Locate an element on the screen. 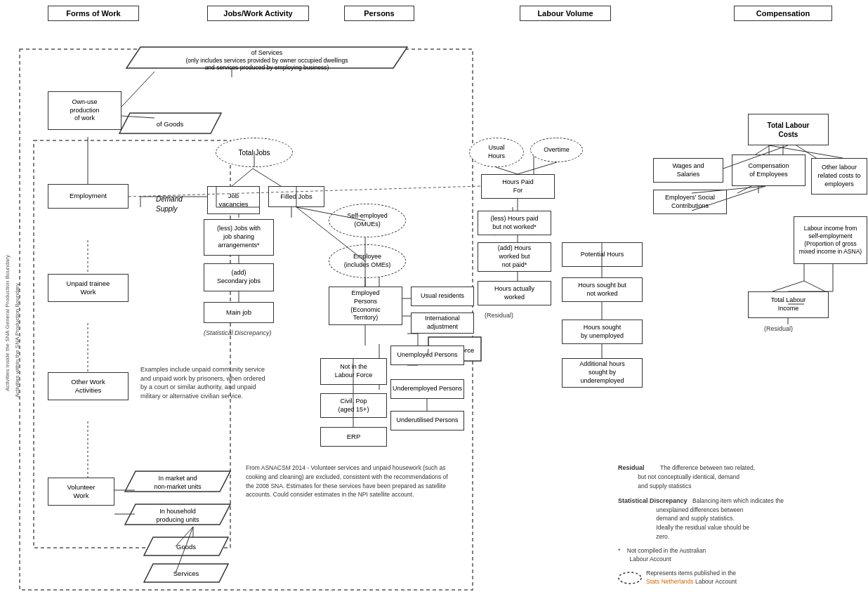 The height and width of the screenshot is (592, 868). svg-text: In market and is located at coordinates (177, 478).